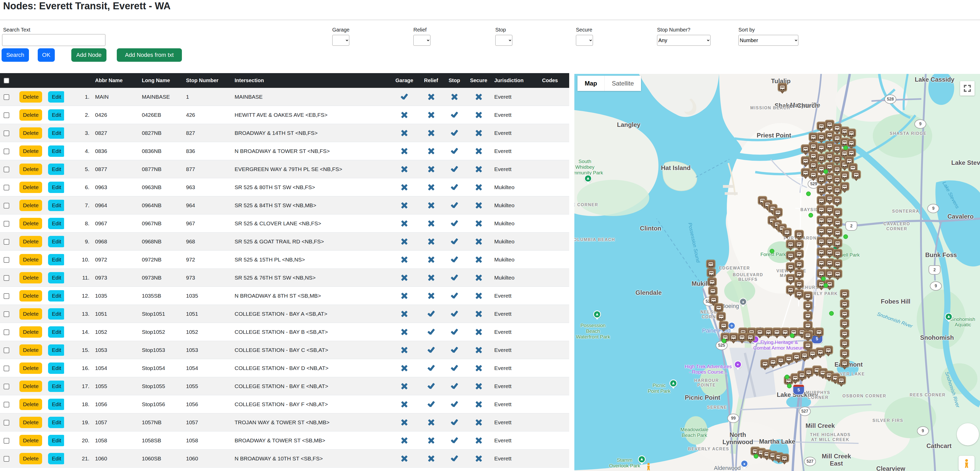  I want to click on add-node-button: Add Node, so click(89, 55).